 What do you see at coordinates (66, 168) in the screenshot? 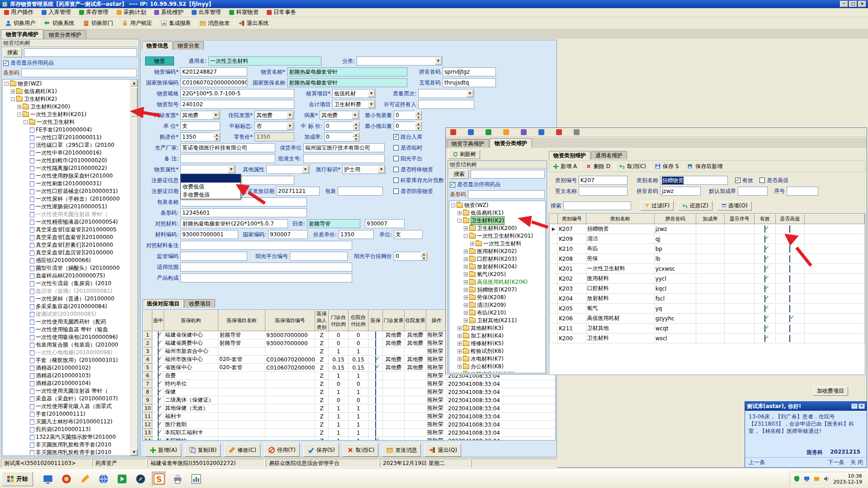
I see `tree-node: 一次性隔离服(2010000022)` at bounding box center [66, 168].